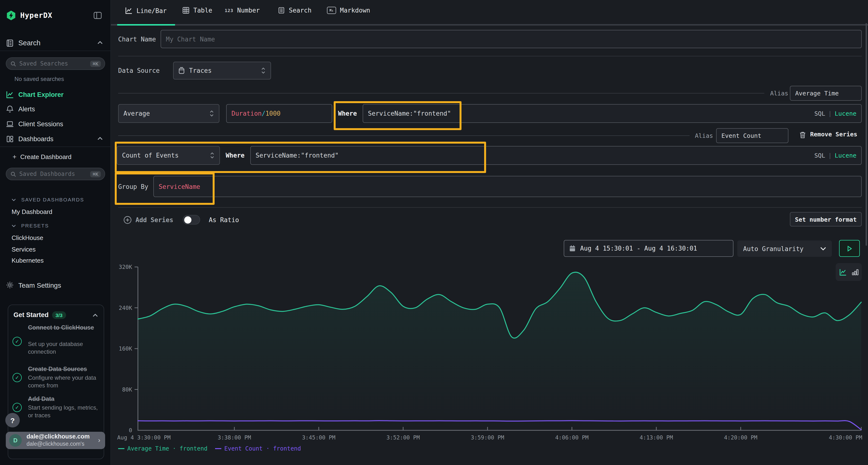 The image size is (868, 465). I want to click on user-email: dale@clickhouse.com, so click(61, 437).